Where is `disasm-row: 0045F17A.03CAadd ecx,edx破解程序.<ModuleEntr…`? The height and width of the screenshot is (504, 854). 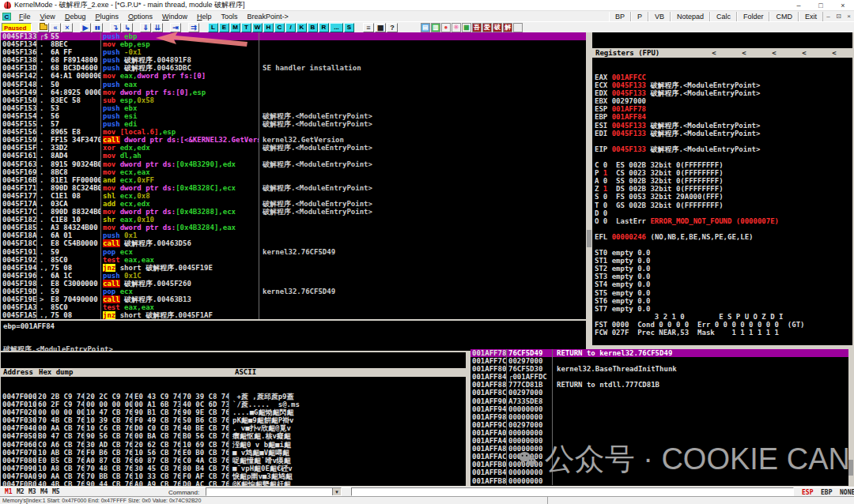
disasm-row: 0045F17A.03CAadd ecx,edx破解程序.<ModuleEntr… is located at coordinates (293, 204).